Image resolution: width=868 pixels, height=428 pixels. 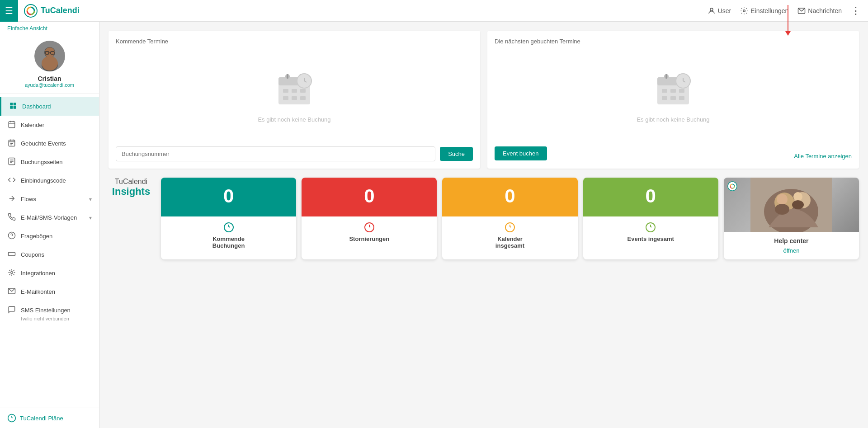 What do you see at coordinates (823, 156) in the screenshot?
I see `alle-termine-link: Alle Termine anzeigen` at bounding box center [823, 156].